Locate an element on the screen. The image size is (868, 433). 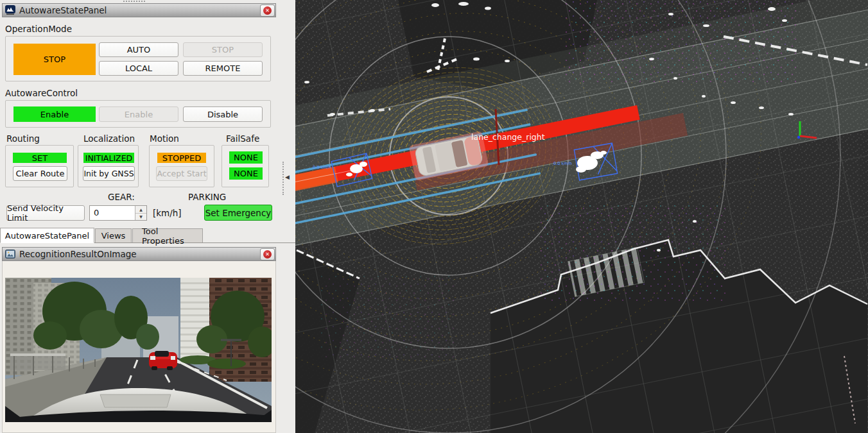
velocity-limit-spinbox: 0 ▲ ▼ is located at coordinates (118, 213).